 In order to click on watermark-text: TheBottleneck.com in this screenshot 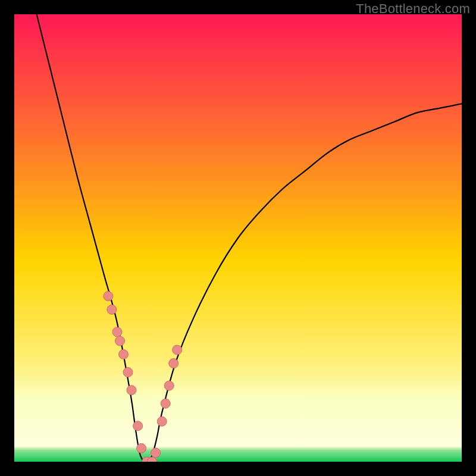, I will do `click(413, 9)`.